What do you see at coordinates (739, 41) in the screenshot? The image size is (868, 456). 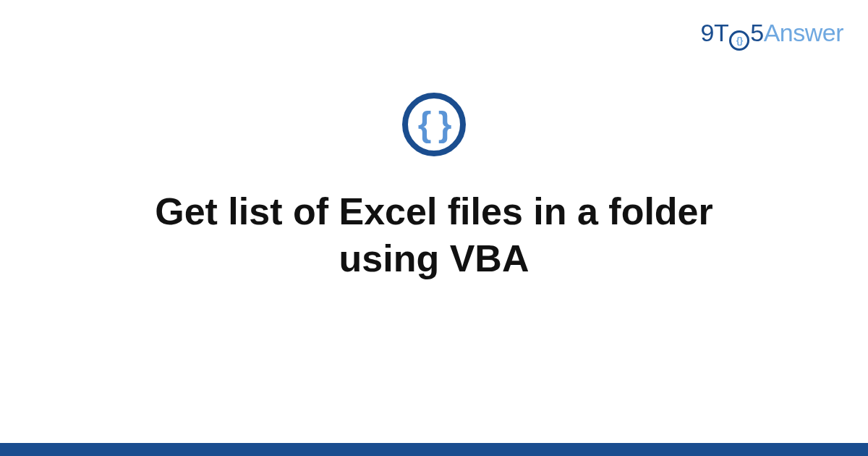 I see `logo-ring-braces: {}` at bounding box center [739, 41].